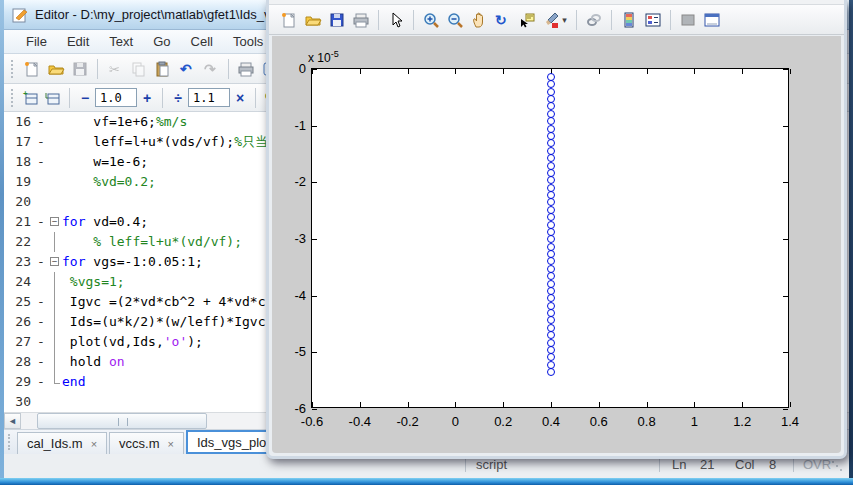 This screenshot has height=485, width=853. What do you see at coordinates (555, 20) in the screenshot?
I see `brush-icon: ▾` at bounding box center [555, 20].